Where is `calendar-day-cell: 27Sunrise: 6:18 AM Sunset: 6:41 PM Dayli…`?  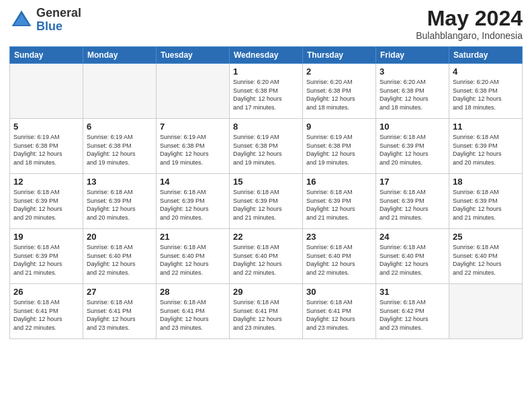
calendar-day-cell: 27Sunrise: 6:18 AM Sunset: 6:41 PM Dayli… is located at coordinates (120, 312).